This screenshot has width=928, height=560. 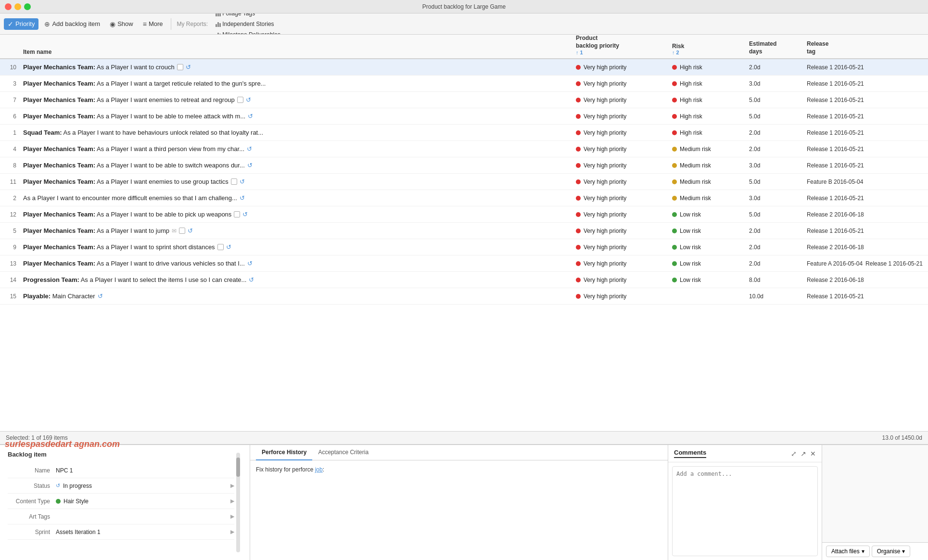 What do you see at coordinates (18, 7) in the screenshot?
I see `window-controls` at bounding box center [18, 7].